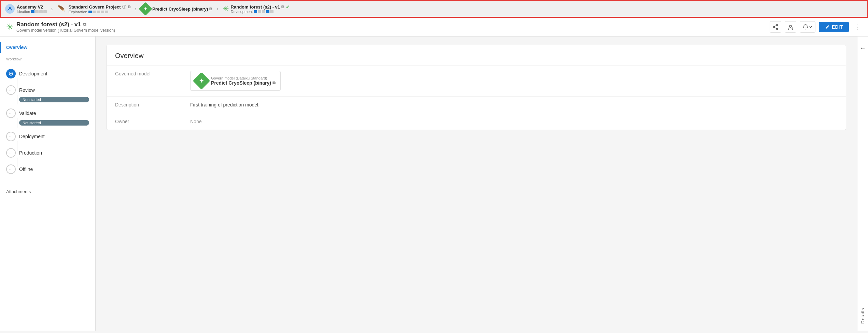  What do you see at coordinates (837, 27) in the screenshot?
I see `edit-button-label: EDIT` at bounding box center [837, 27].